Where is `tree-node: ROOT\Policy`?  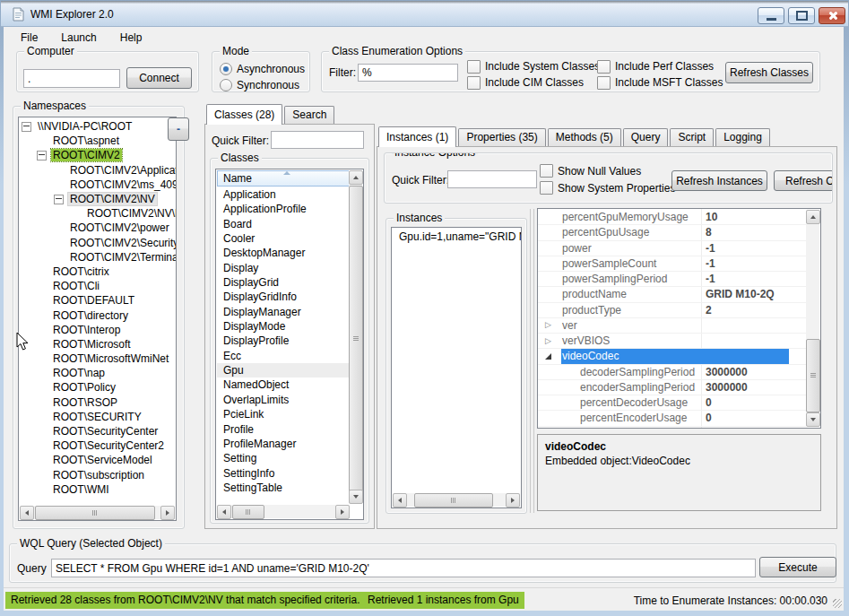 tree-node: ROOT\Policy is located at coordinates (97, 387).